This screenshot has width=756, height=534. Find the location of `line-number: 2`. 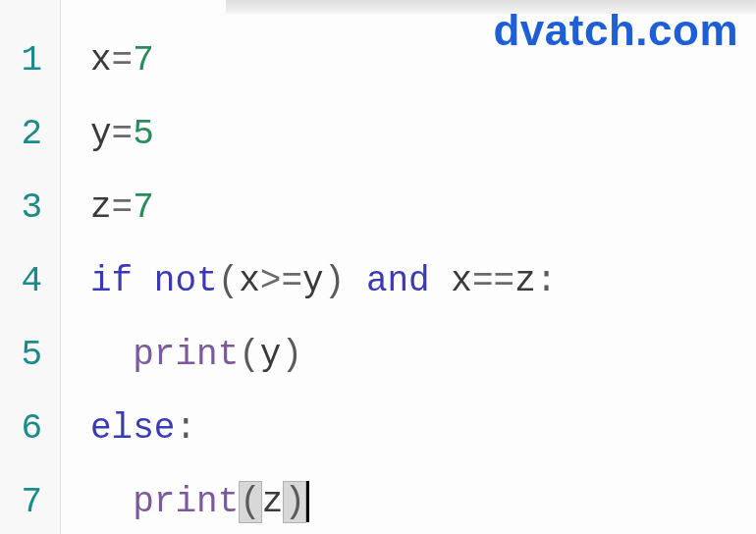

line-number: 2 is located at coordinates (22, 134).